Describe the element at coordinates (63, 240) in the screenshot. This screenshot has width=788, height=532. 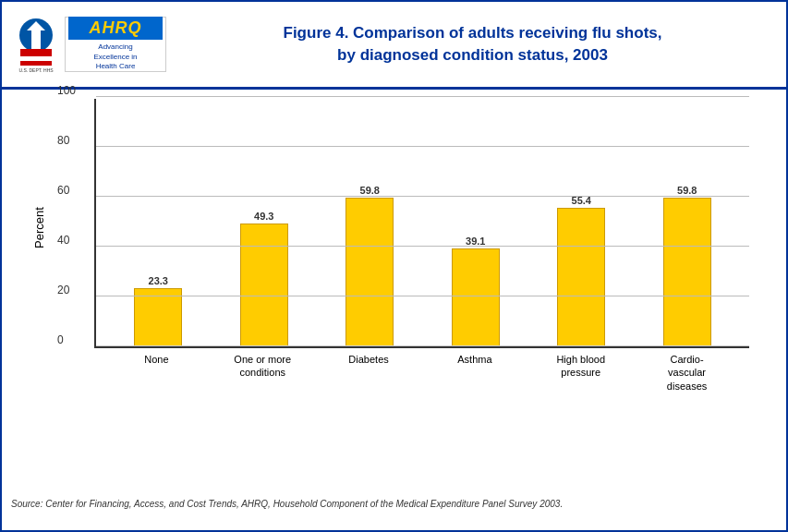
I see `gridline-label: 40` at that location.